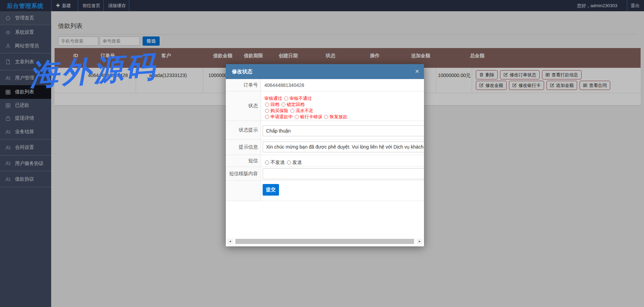  Describe the element at coordinates (242, 85) in the screenshot. I see `order-no-label: 订单号` at that location.